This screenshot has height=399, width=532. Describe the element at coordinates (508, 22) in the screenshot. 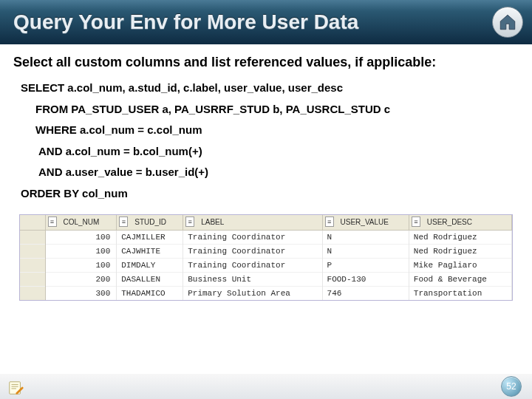

I see `home-icon` at that location.